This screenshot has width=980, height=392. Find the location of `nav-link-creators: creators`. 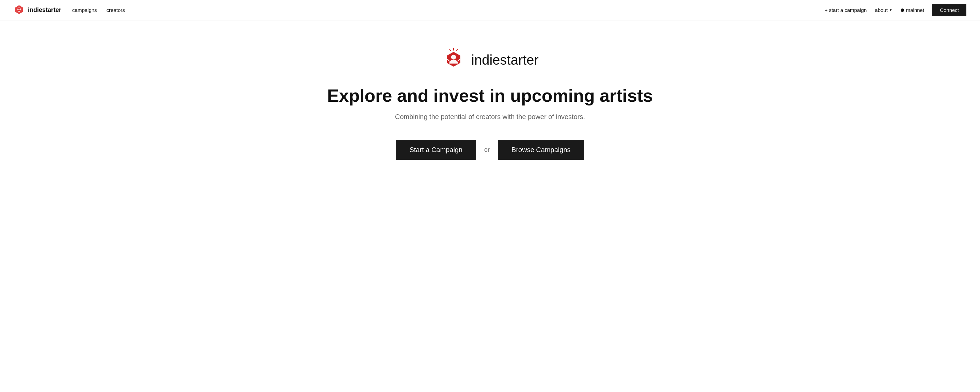

nav-link-creators: creators is located at coordinates (116, 10).